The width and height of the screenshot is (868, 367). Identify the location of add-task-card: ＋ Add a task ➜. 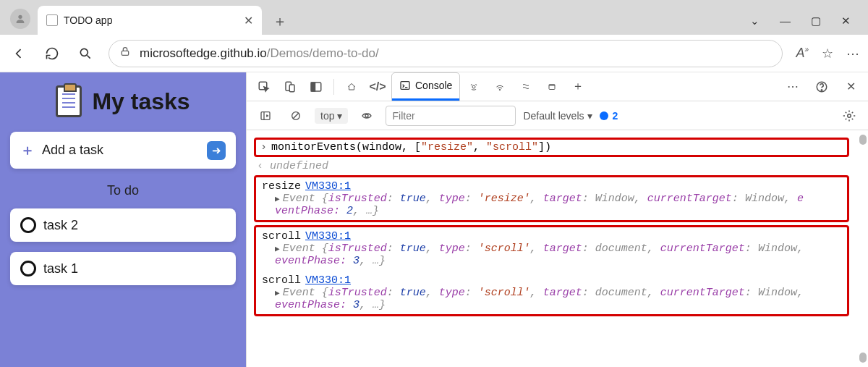
(123, 151).